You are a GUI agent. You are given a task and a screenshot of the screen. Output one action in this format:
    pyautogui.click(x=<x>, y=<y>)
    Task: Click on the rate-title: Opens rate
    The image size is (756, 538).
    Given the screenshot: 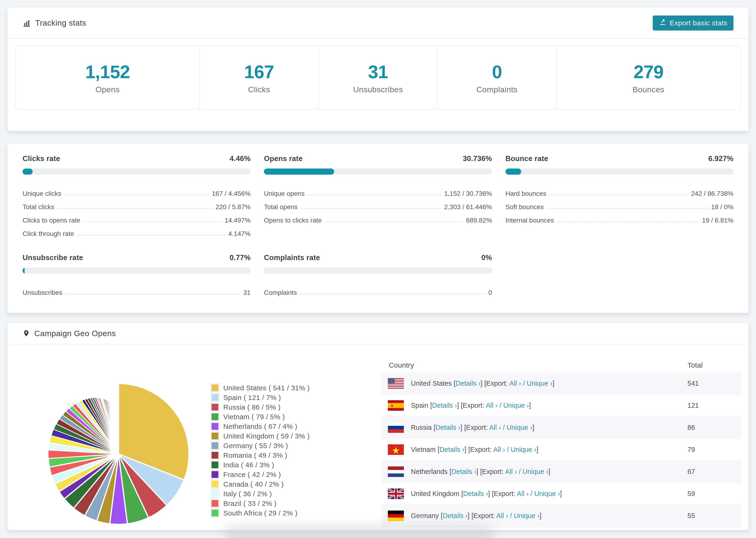 What is the action you would take?
    pyautogui.click(x=284, y=159)
    